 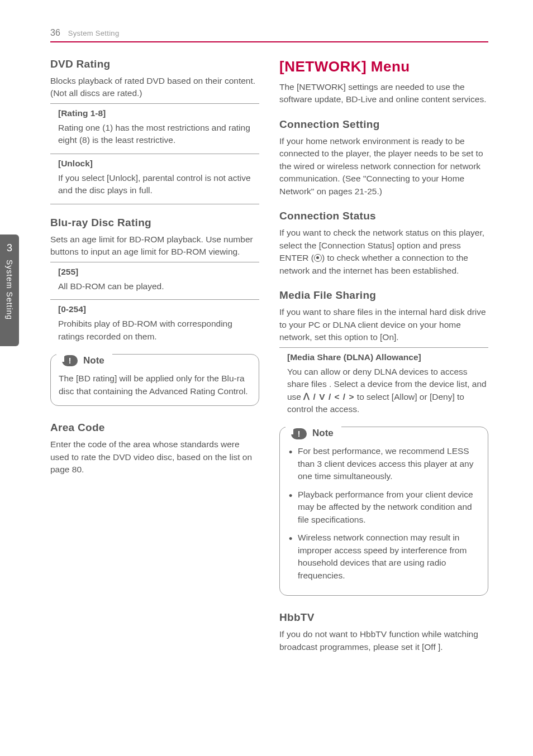 I want to click on chapter-side-tab: 3 System Setting, so click(x=9, y=290).